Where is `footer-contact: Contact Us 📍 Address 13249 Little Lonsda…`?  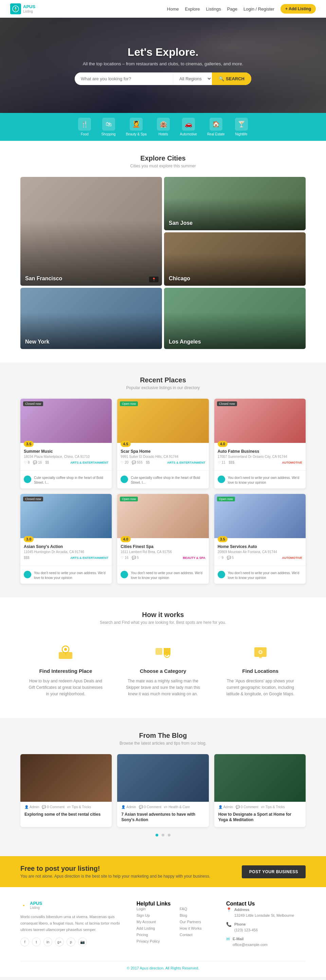 footer-contact: Contact Us 📍 Address 13249 Little Lonsda… is located at coordinates (266, 926).